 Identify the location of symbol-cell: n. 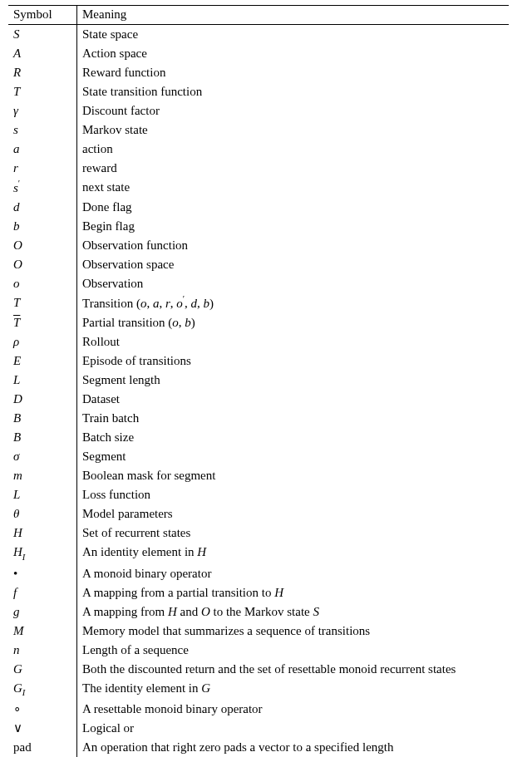
(43, 650).